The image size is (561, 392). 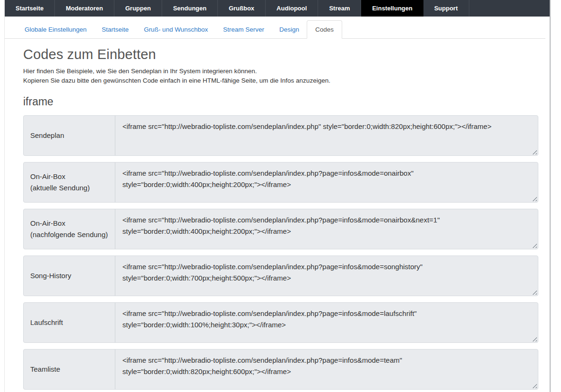 I want to click on tab-stream-server: Stream Server, so click(x=244, y=29).